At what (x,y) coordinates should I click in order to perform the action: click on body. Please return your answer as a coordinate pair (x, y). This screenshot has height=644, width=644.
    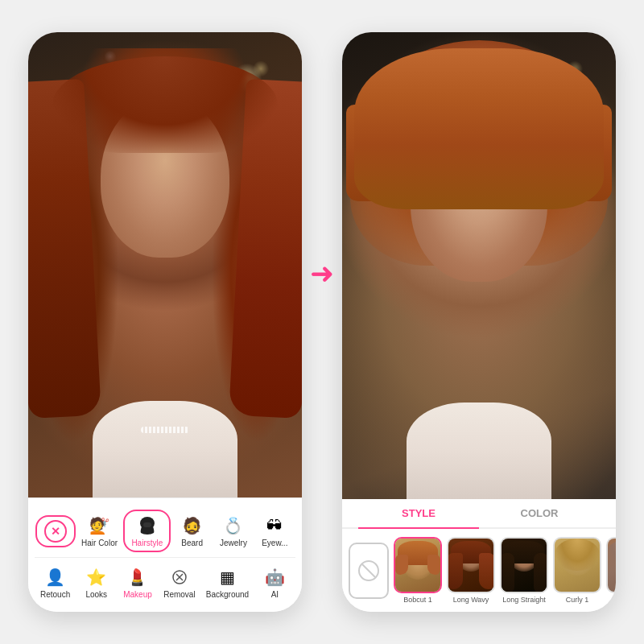
    Looking at the image, I should click on (165, 449).